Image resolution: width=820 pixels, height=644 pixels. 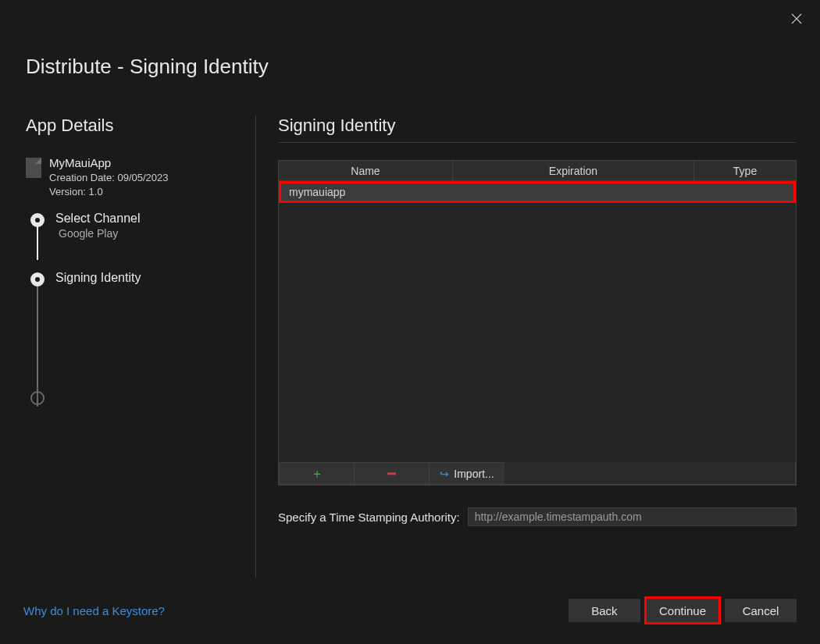 What do you see at coordinates (537, 130) in the screenshot?
I see `signing-identity-heading: Signing Identity` at bounding box center [537, 130].